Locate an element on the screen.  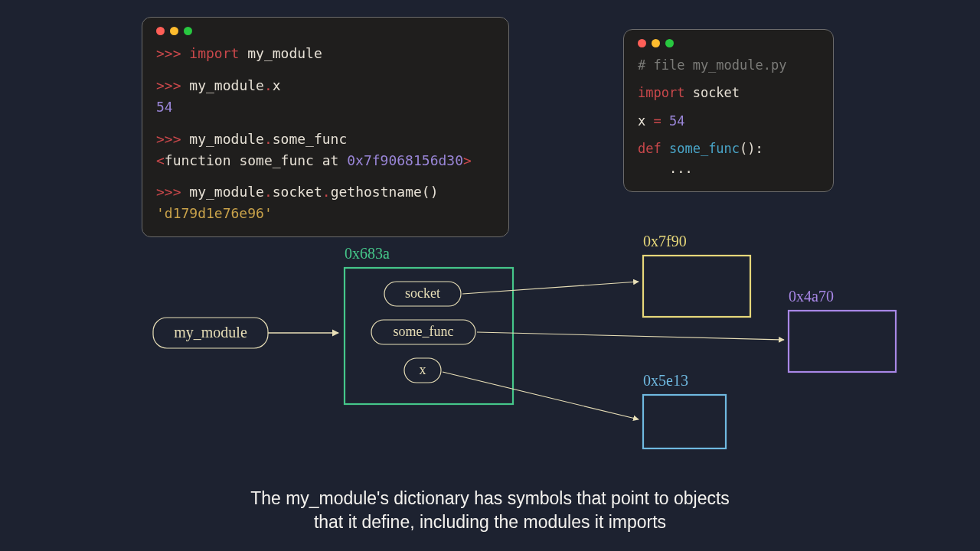
repl-output: <function some_func at 0x7f9068156d30> is located at coordinates (325, 161).